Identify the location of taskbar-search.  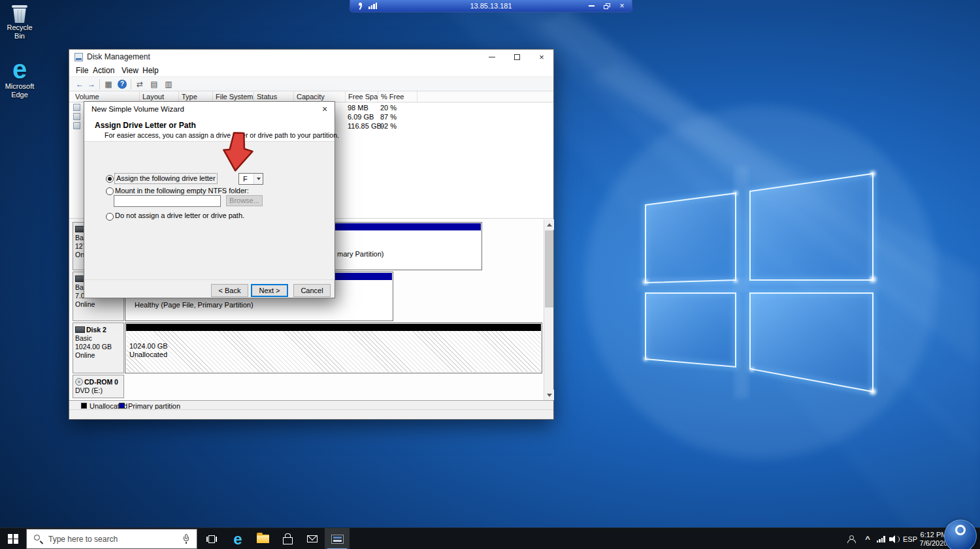
(112, 539).